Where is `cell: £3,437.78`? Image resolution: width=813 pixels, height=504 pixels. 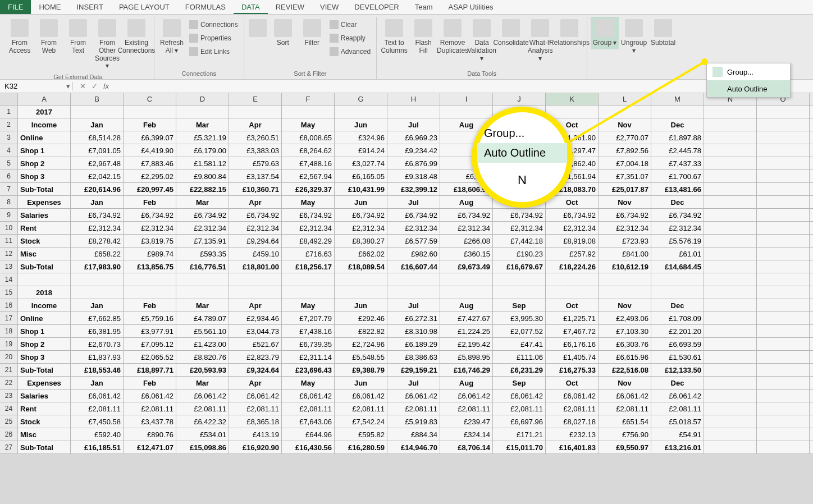
cell: £3,437.78 is located at coordinates (150, 421).